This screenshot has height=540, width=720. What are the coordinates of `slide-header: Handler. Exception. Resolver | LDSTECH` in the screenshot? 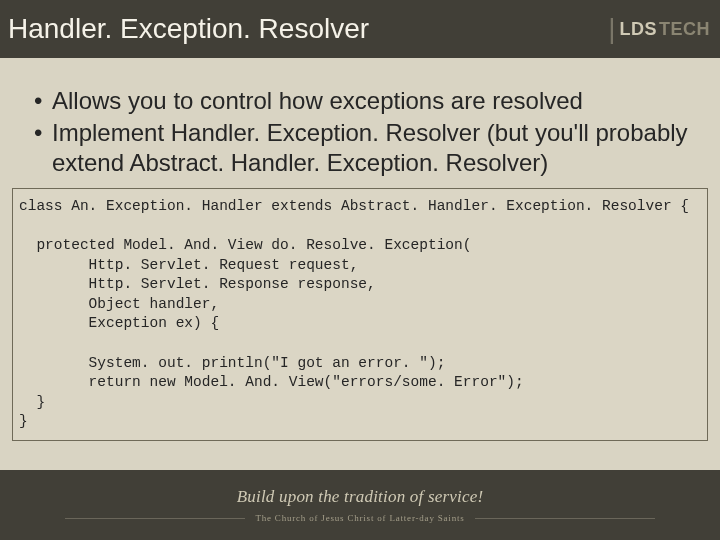 It's located at (360, 29).